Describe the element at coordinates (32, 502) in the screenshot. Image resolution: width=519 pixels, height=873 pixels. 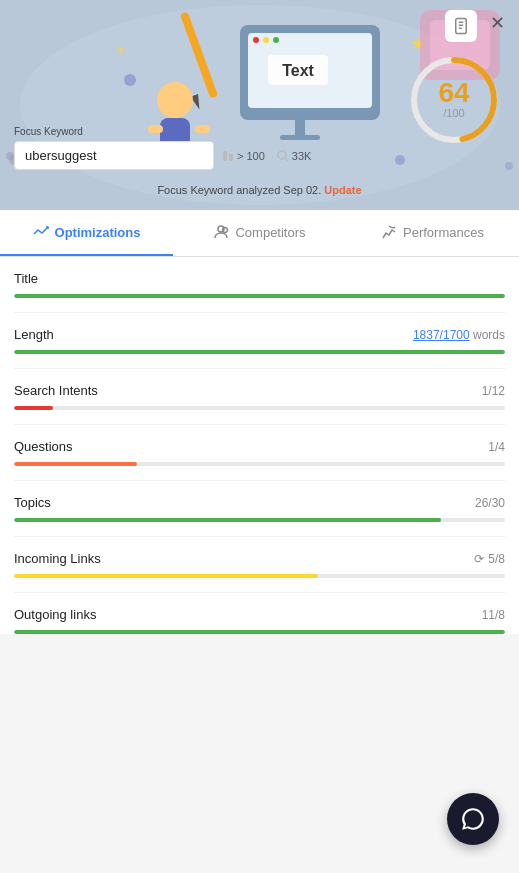
I see `metric-name: Topics` at that location.